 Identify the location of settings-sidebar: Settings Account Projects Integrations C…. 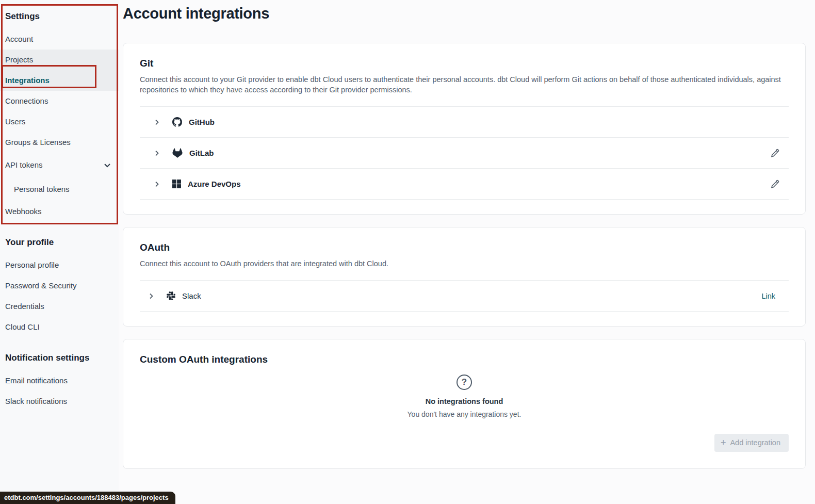
(59, 252).